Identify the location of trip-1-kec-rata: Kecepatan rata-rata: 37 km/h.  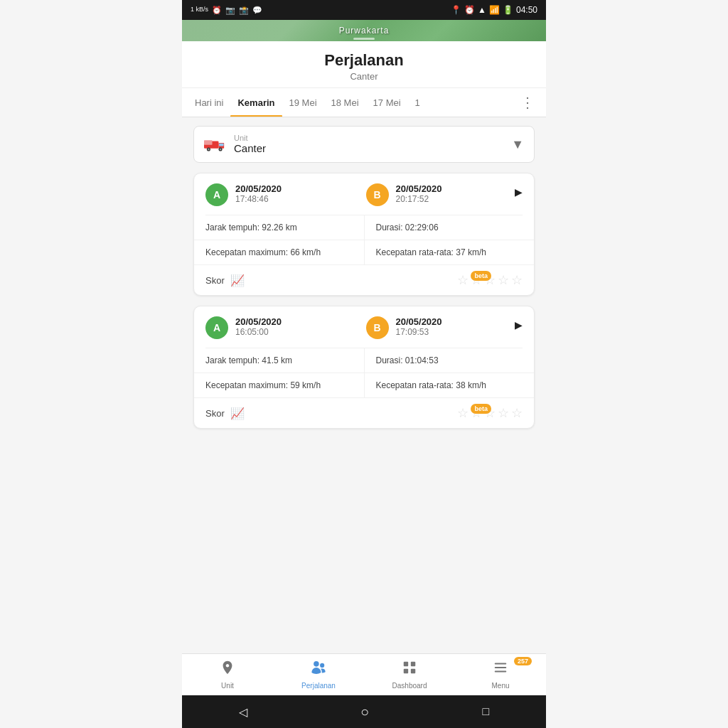
(449, 252).